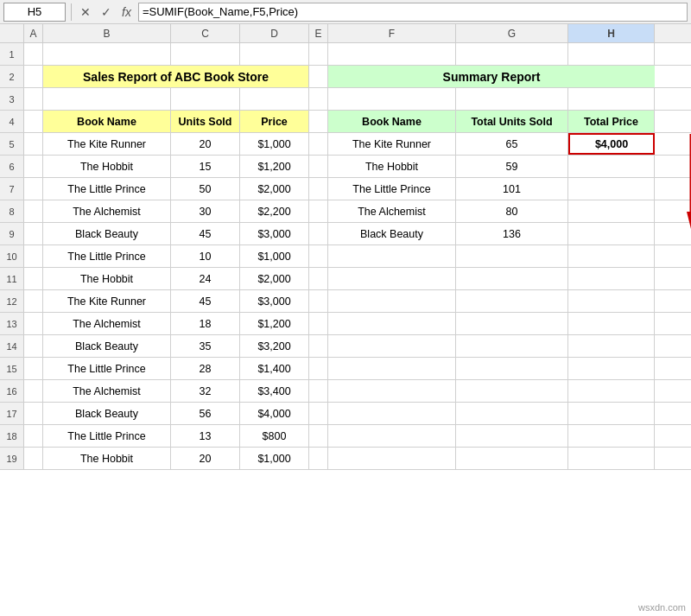 The image size is (691, 616). Describe the element at coordinates (12, 188) in the screenshot. I see `row-number: 7` at that location.